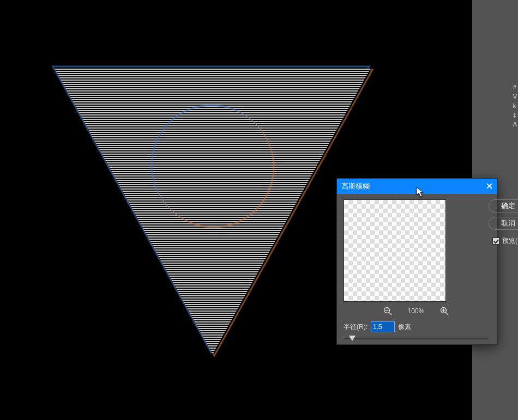  What do you see at coordinates (416, 327) in the screenshot?
I see `radius-row: 半径(R): 像素` at bounding box center [416, 327].